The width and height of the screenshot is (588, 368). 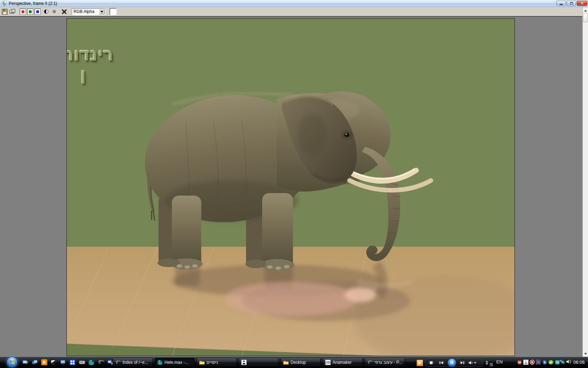 I want to click on green-channel-toggle, so click(x=30, y=12).